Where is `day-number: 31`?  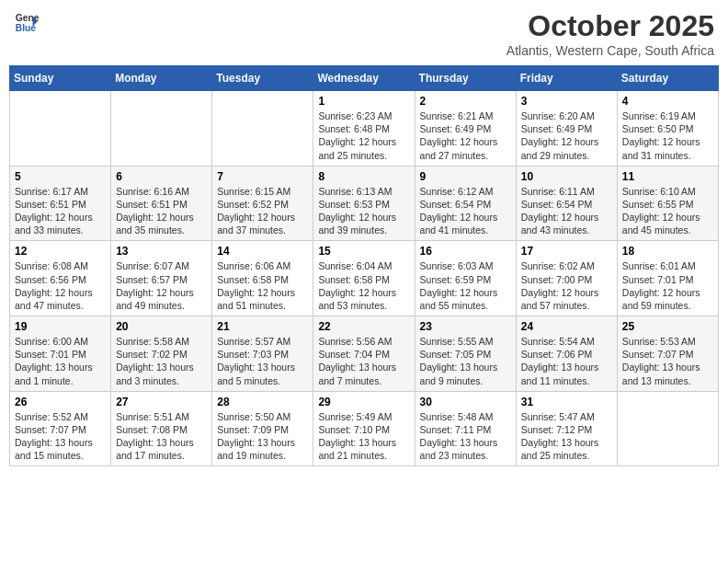 day-number: 31 is located at coordinates (566, 402).